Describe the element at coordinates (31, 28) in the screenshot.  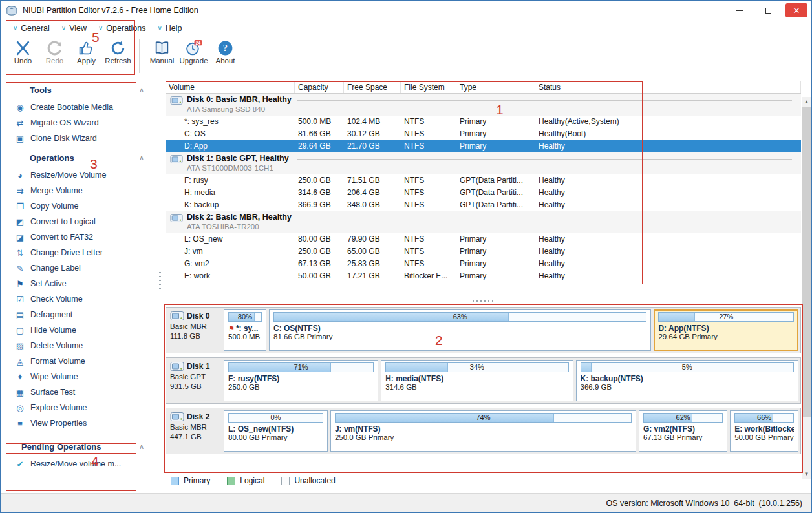
I see `menu-item-general: ∨General` at that location.